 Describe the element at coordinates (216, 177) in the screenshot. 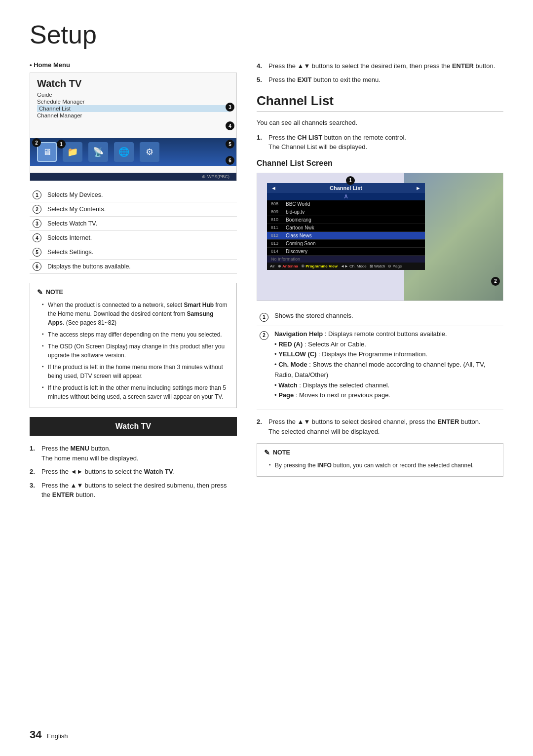

I see `wps-label: ⊕ WPS(PBC)` at that location.